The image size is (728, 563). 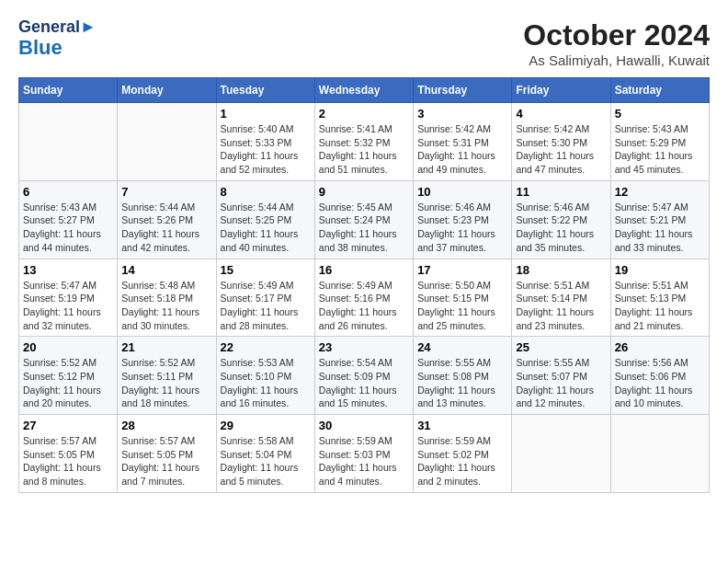 I want to click on calendar-cell: 27 Sunrise: 5:57 AM Sunset: 5:05 PM Dayl…, so click(x=68, y=454).